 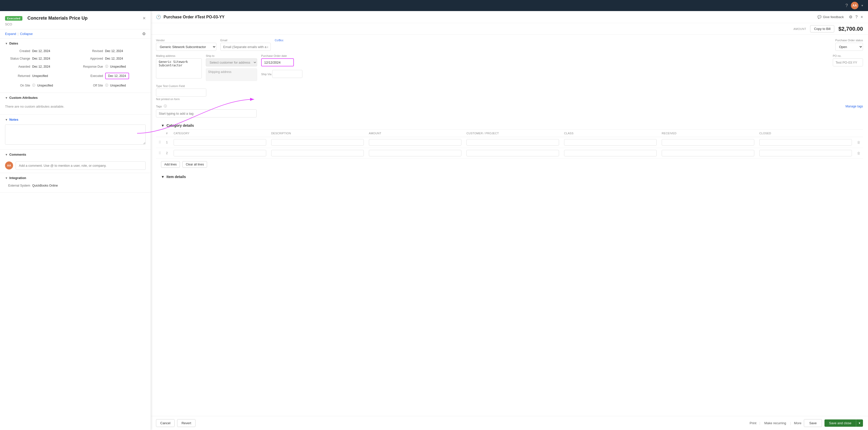 What do you see at coordinates (75, 106) in the screenshot?
I see `no-attrs-text: There are no custom attributes available…` at bounding box center [75, 106].